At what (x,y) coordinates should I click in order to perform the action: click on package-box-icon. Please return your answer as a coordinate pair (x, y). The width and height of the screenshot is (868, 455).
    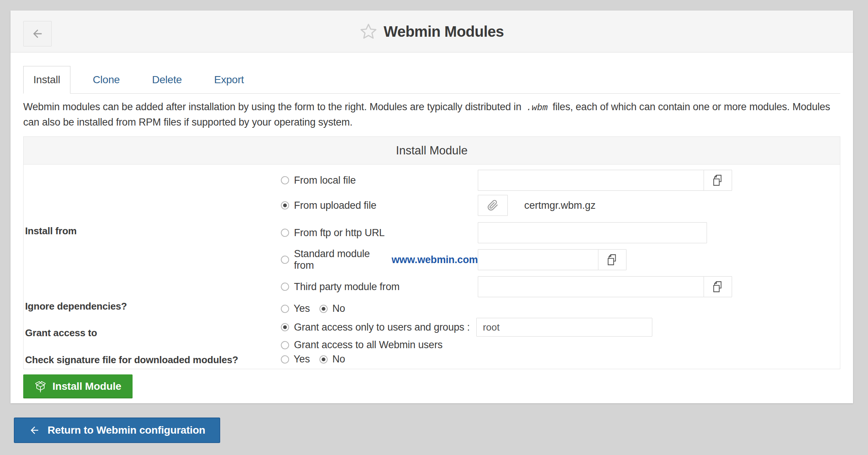
    Looking at the image, I should click on (40, 386).